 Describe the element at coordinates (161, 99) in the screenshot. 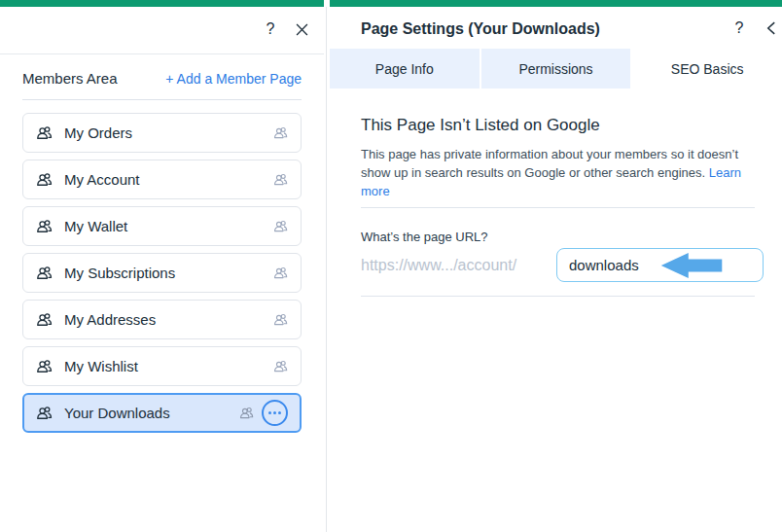

I see `section-divider` at that location.